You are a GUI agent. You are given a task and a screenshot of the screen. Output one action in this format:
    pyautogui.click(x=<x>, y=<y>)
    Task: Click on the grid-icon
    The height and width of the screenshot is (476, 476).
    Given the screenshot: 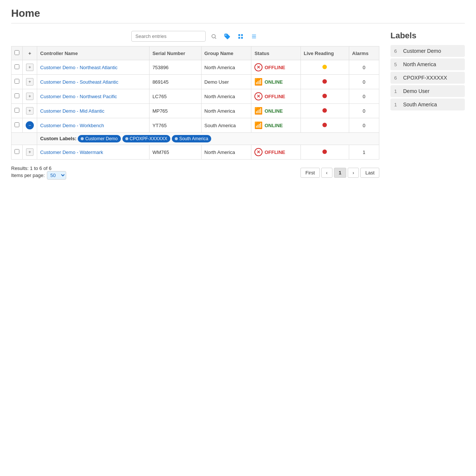 What is the action you would take?
    pyautogui.click(x=241, y=36)
    